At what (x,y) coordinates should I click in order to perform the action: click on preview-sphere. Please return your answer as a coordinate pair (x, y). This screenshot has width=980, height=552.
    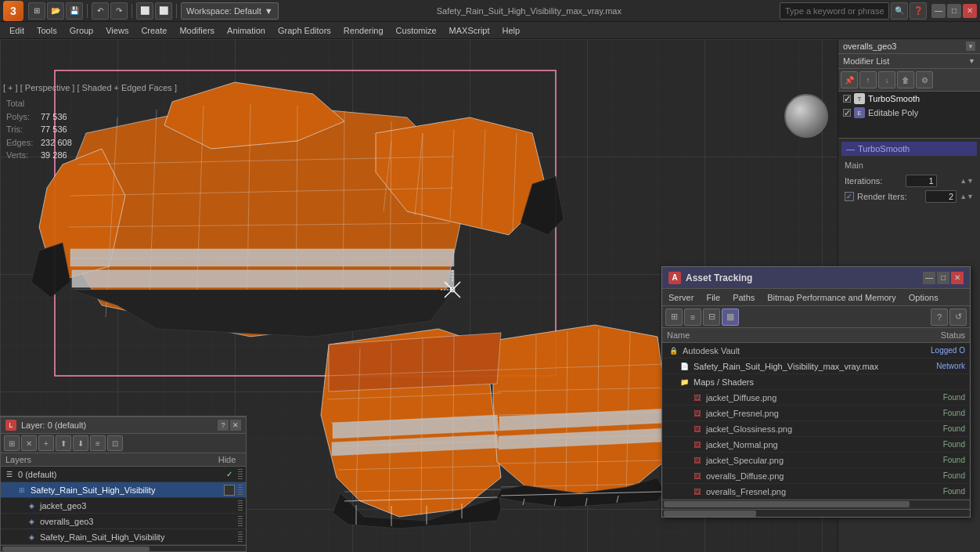
    Looking at the image, I should click on (806, 116).